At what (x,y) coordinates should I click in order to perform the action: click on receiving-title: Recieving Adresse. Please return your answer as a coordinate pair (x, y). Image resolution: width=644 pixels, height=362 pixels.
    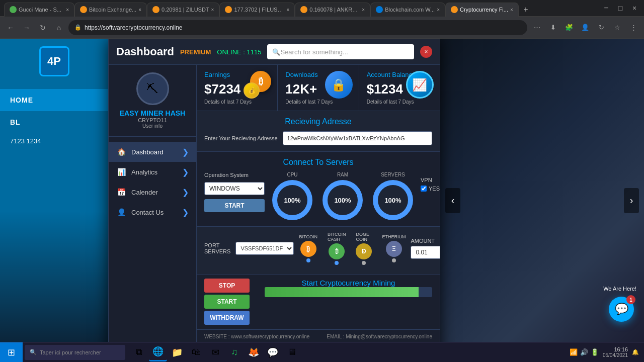
    Looking at the image, I should click on (318, 122).